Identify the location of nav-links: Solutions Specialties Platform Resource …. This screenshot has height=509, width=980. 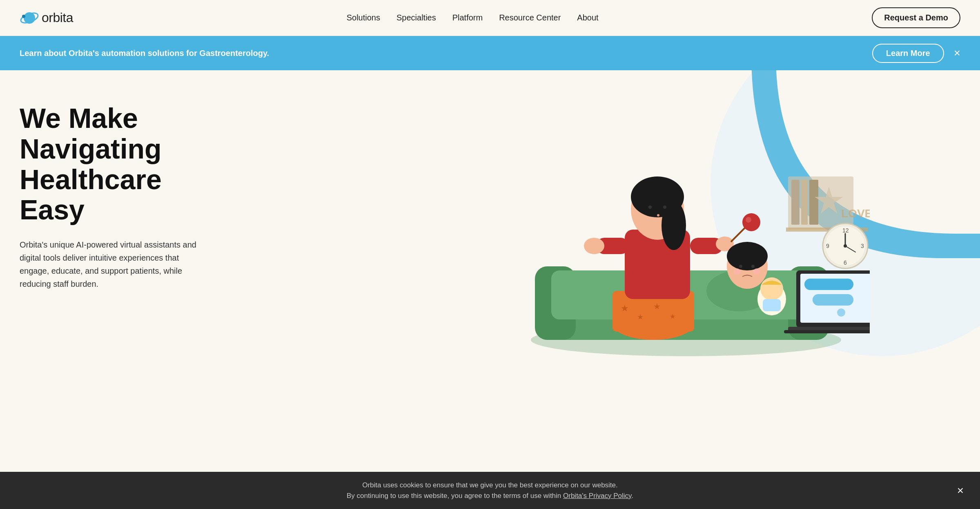
(473, 18).